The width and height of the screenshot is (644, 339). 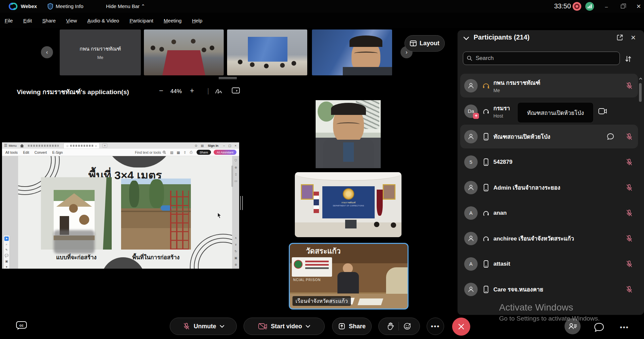 I want to click on participant-row: anchiree เรือนจำจังหวัดสระแก้ว, so click(x=549, y=239).